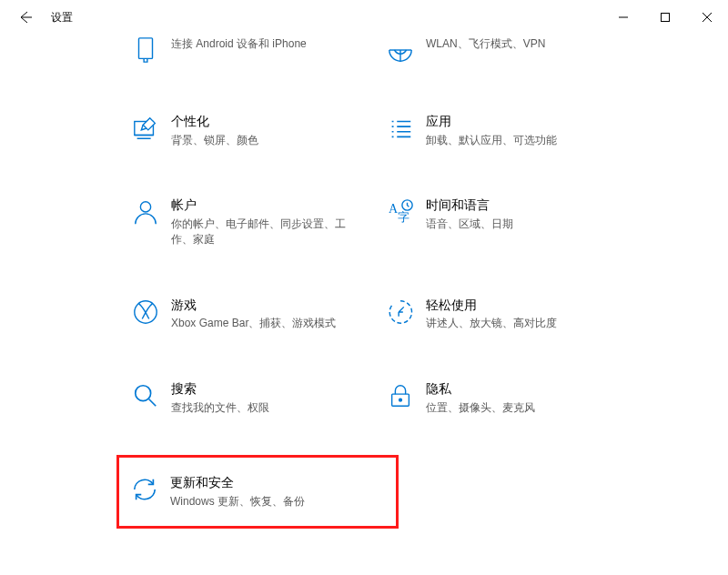 Image resolution: width=728 pixels, height=575 pixels. Describe the element at coordinates (404, 218) in the screenshot. I see `svg-text: 字` at that location.